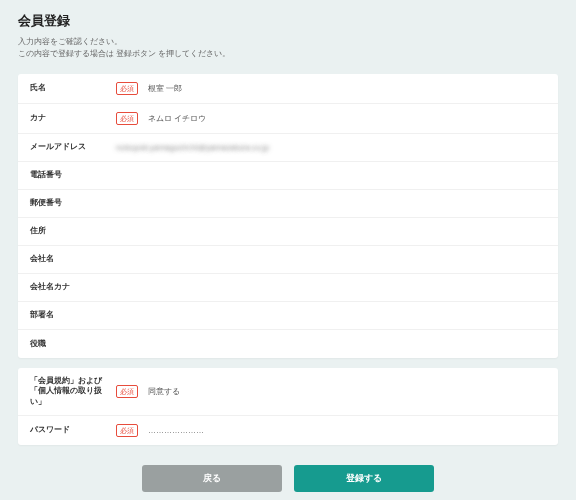  What do you see at coordinates (70, 42) in the screenshot?
I see `subtitle-line-1: 入力内容をご確認ください。` at bounding box center [70, 42].